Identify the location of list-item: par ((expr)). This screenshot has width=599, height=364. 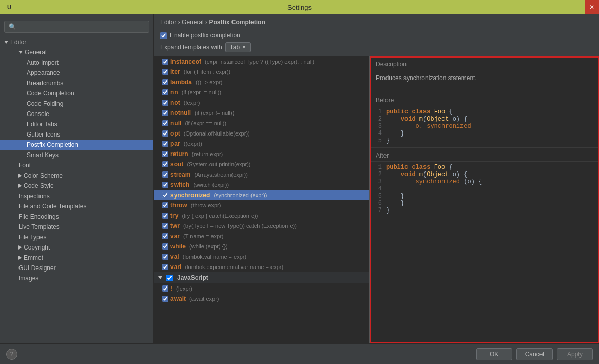
(262, 144).